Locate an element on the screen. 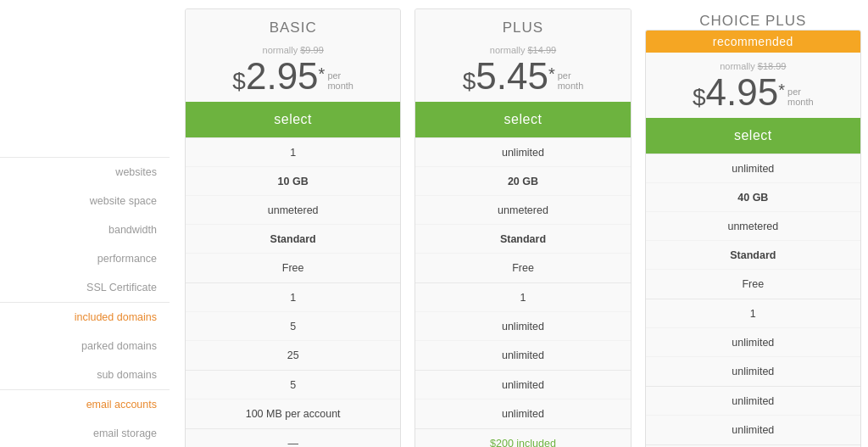  domains-section: included domains parked domains sub doma… is located at coordinates (85, 346).